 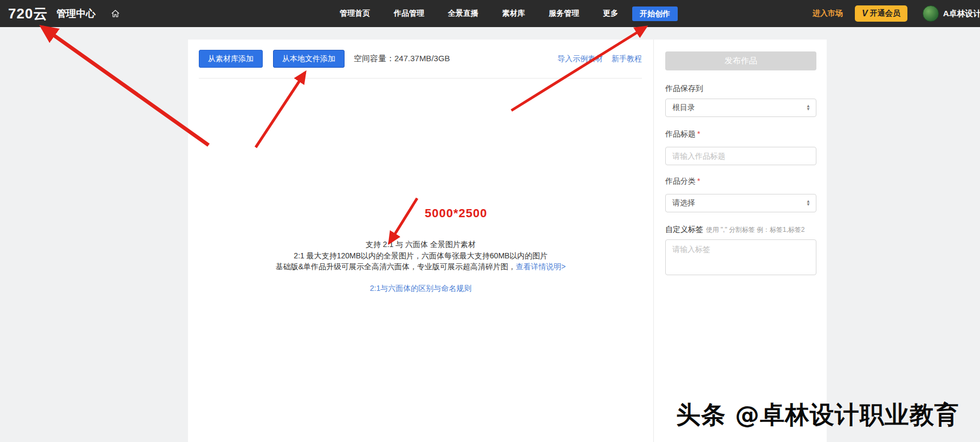 I want to click on toolbar-links: 导入示例素材 新手教程, so click(x=600, y=59).